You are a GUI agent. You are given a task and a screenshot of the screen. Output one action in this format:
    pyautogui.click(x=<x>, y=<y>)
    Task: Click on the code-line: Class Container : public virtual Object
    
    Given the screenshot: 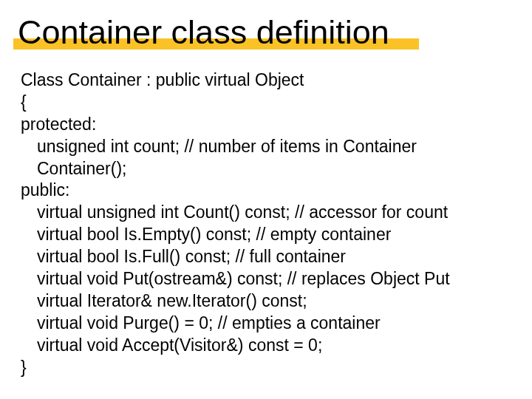 What is the action you would take?
    pyautogui.click(x=266, y=81)
    